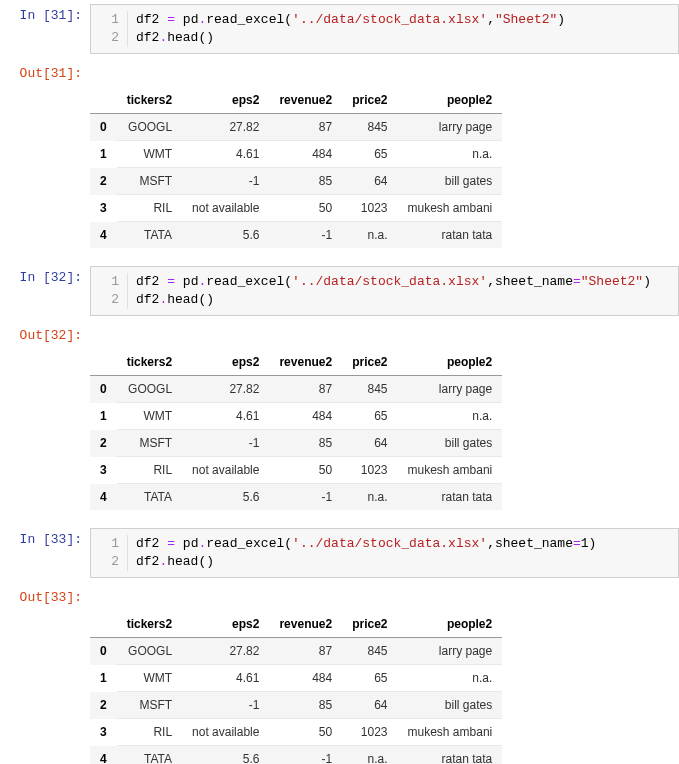 This screenshot has width=679, height=764. Describe the element at coordinates (306, 100) in the screenshot. I see `table-header: revenue2` at that location.